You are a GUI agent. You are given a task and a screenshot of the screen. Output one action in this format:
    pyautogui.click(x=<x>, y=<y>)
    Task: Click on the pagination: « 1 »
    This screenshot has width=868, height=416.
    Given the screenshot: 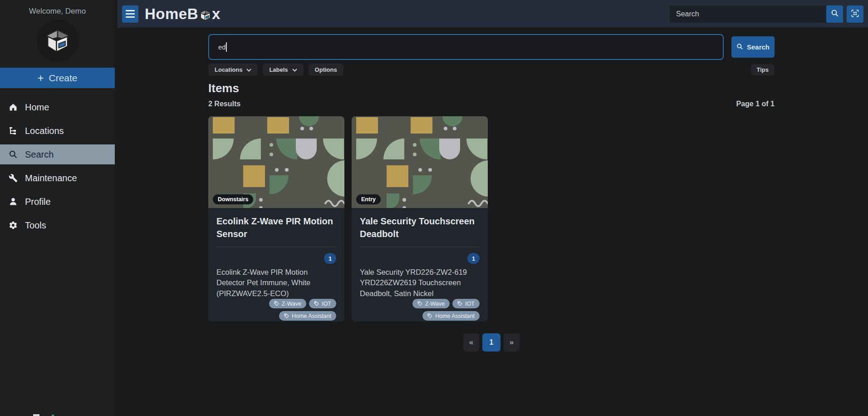 What is the action you would take?
    pyautogui.click(x=491, y=342)
    